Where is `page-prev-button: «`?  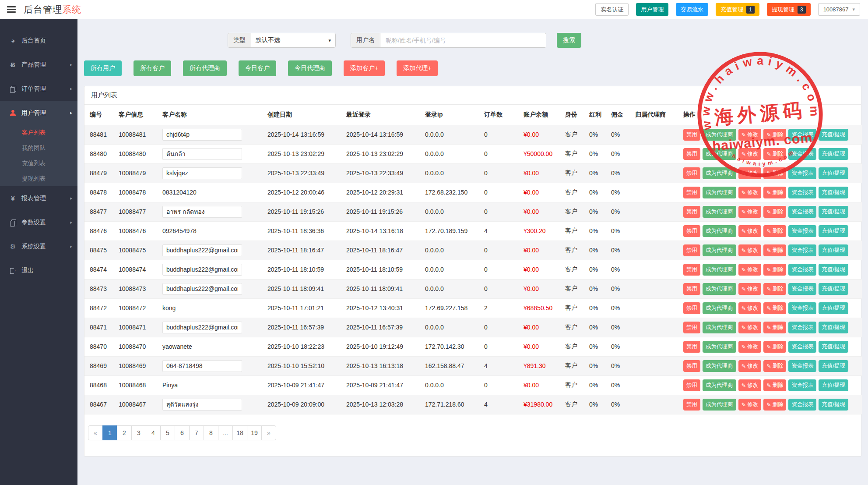 page-prev-button: « is located at coordinates (95, 433).